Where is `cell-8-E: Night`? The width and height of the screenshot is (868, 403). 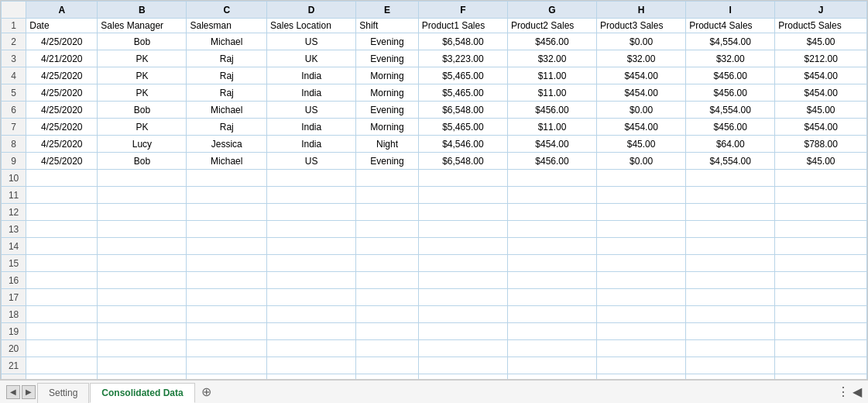
cell-8-E: Night is located at coordinates (387, 144).